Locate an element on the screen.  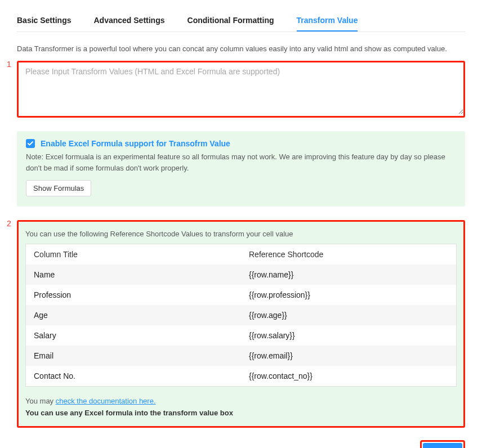
cell-reference-shortcode: {{row.contact_no}} is located at coordinates (349, 376).